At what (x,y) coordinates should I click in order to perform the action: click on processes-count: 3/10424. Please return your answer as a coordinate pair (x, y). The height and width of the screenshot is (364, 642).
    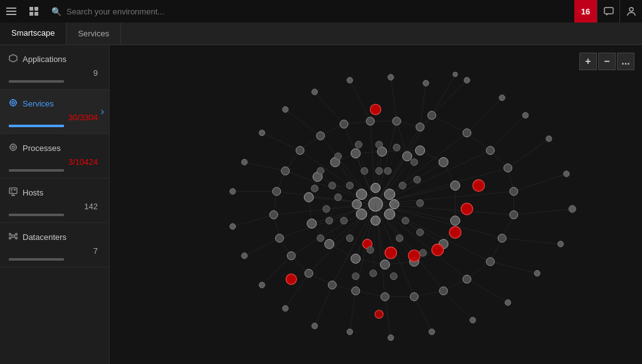
    Looking at the image, I should click on (55, 162).